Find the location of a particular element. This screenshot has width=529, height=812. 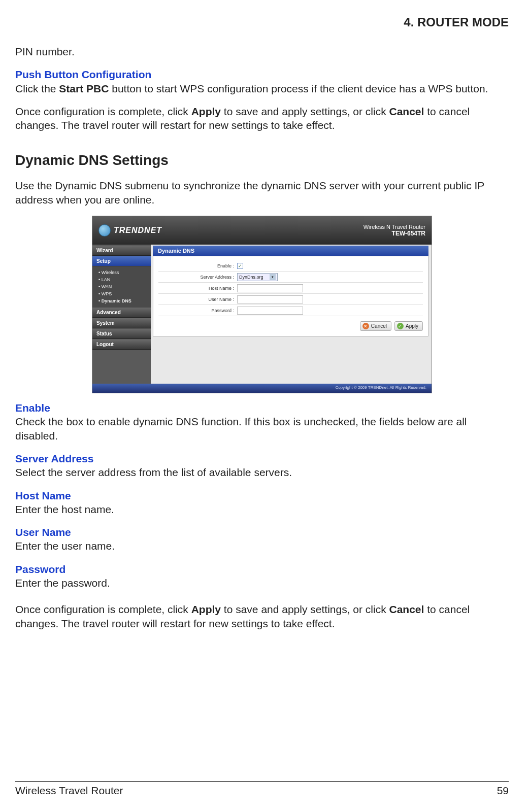

user-h: User Name is located at coordinates (43, 532).